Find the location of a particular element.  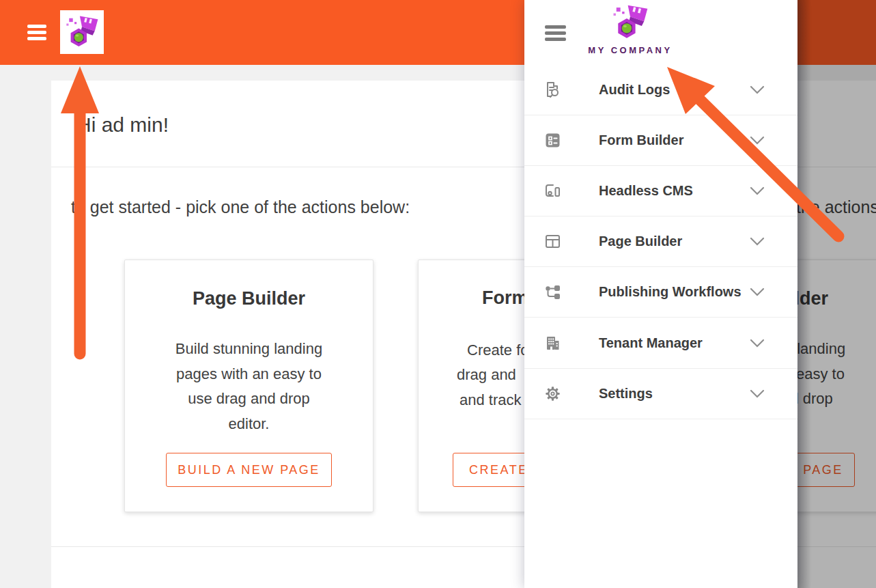

card-body-line: and track is located at coordinates (490, 400).